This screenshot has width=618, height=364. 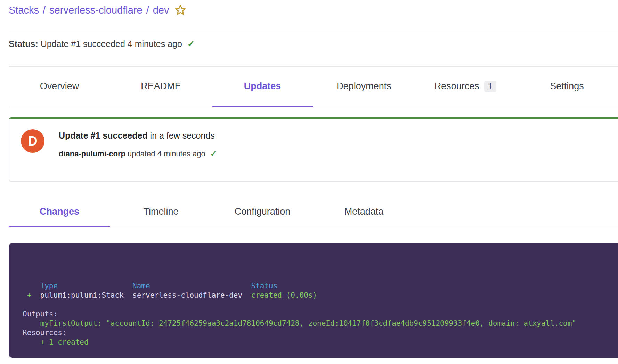 What do you see at coordinates (31, 295) in the screenshot?
I see `create-op-symbol: +` at bounding box center [31, 295].